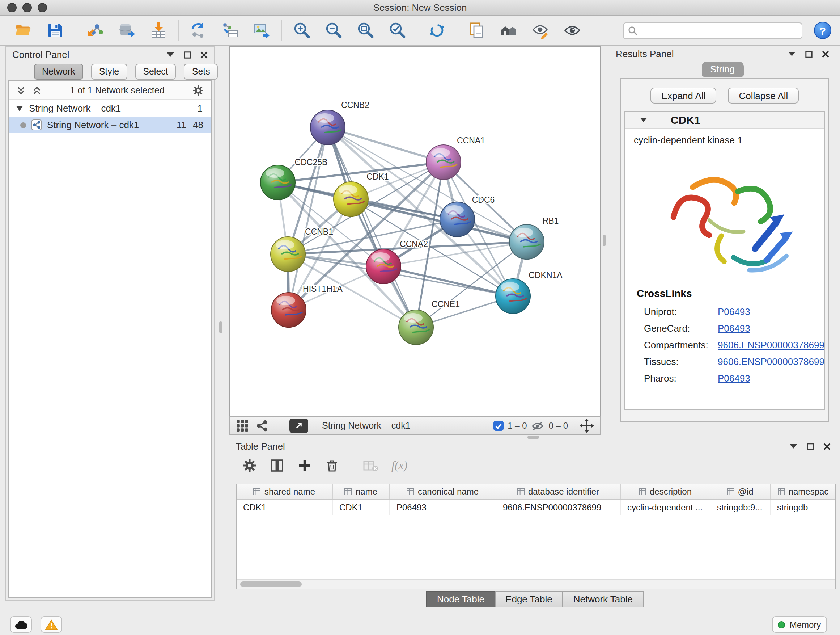 The image size is (840, 635). What do you see at coordinates (95, 30) in the screenshot?
I see `import-network-button` at bounding box center [95, 30].